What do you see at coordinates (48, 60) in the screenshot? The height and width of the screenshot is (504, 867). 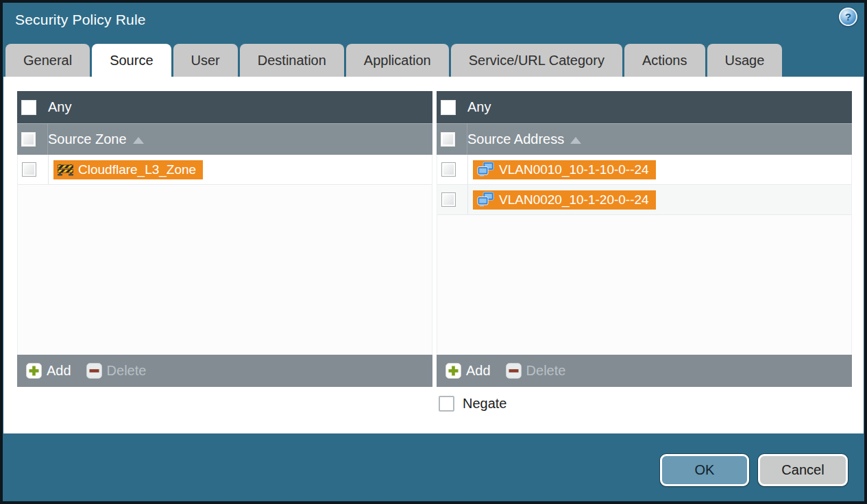 I see `tab-general: General` at bounding box center [48, 60].